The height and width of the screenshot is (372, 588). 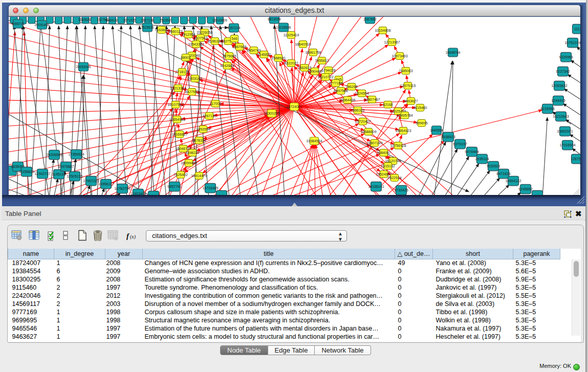 What do you see at coordinates (188, 35) in the screenshot?
I see `svg-text: 8912954` at bounding box center [188, 35].